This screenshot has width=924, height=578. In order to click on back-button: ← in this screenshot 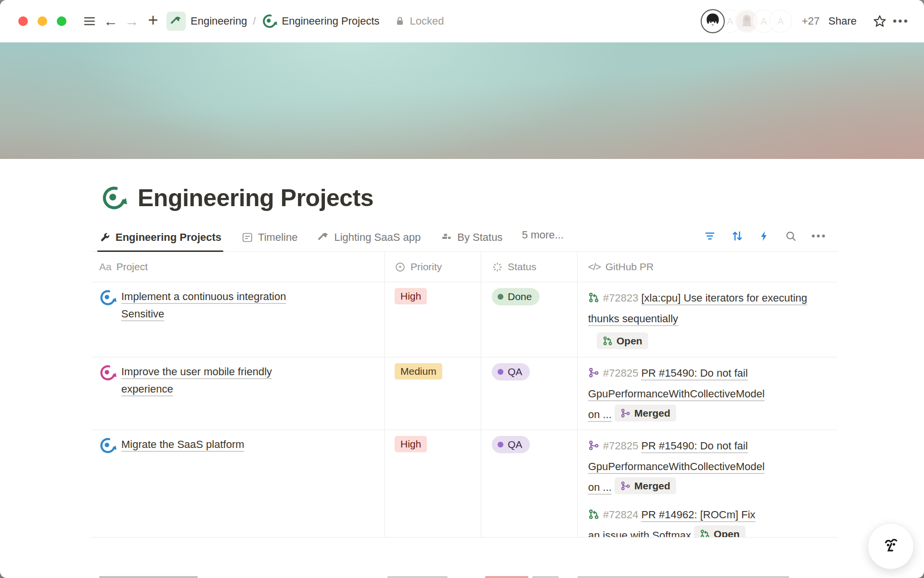, I will do `click(111, 21)`.